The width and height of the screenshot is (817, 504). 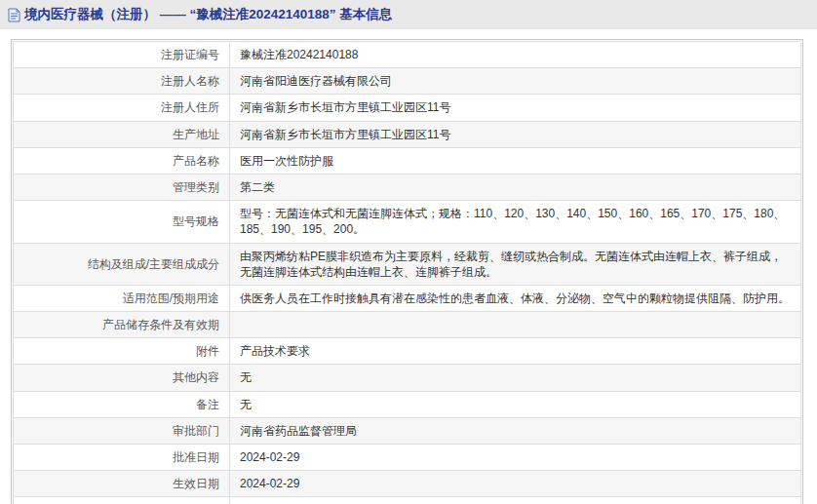 I want to click on table-row: 适用范围/预期用途 供医务人员在工作时接触具有潜在感染性的患者血液、体液、分泌物…, so click(x=408, y=298).